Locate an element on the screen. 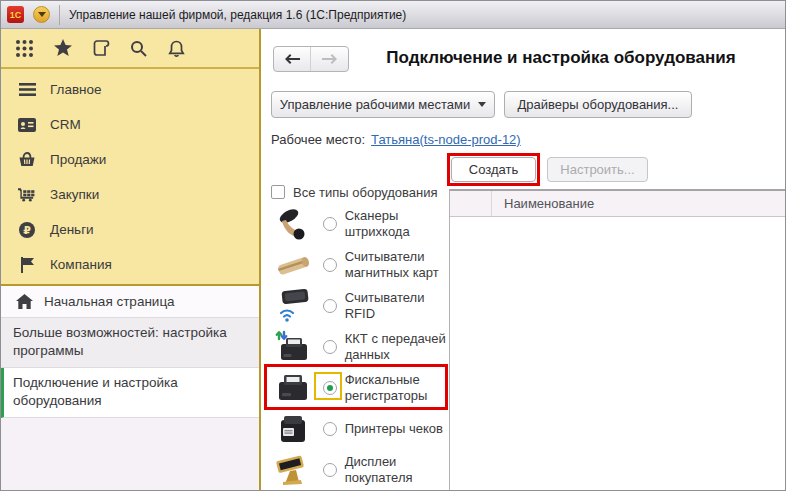  sidebar-item-main: Главное is located at coordinates (130, 90).